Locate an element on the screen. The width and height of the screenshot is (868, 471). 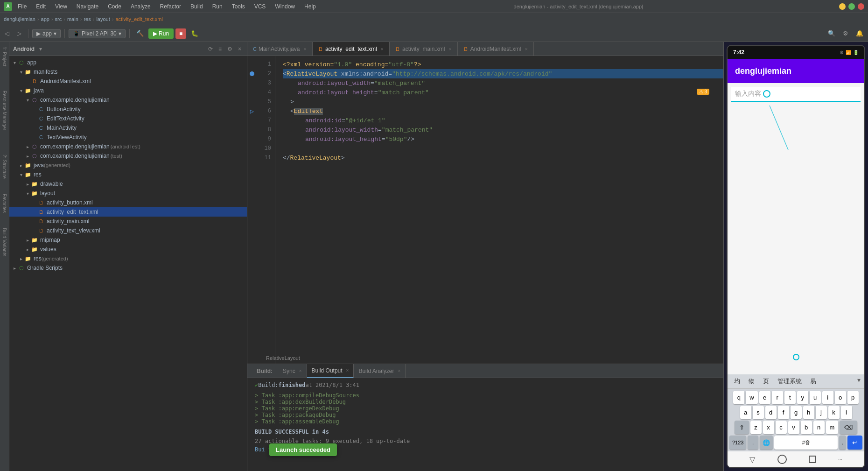
key-n: n is located at coordinates (819, 428).